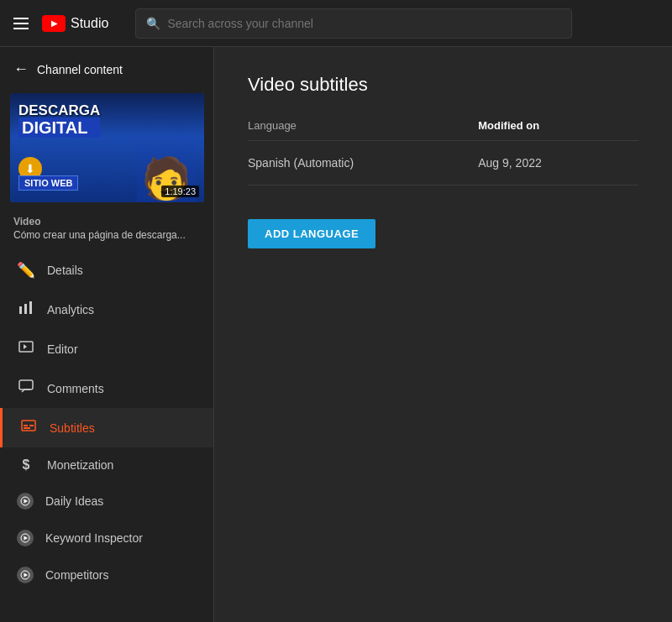 The image size is (672, 622). Describe the element at coordinates (76, 24) in the screenshot. I see `logo-area: Studio` at that location.